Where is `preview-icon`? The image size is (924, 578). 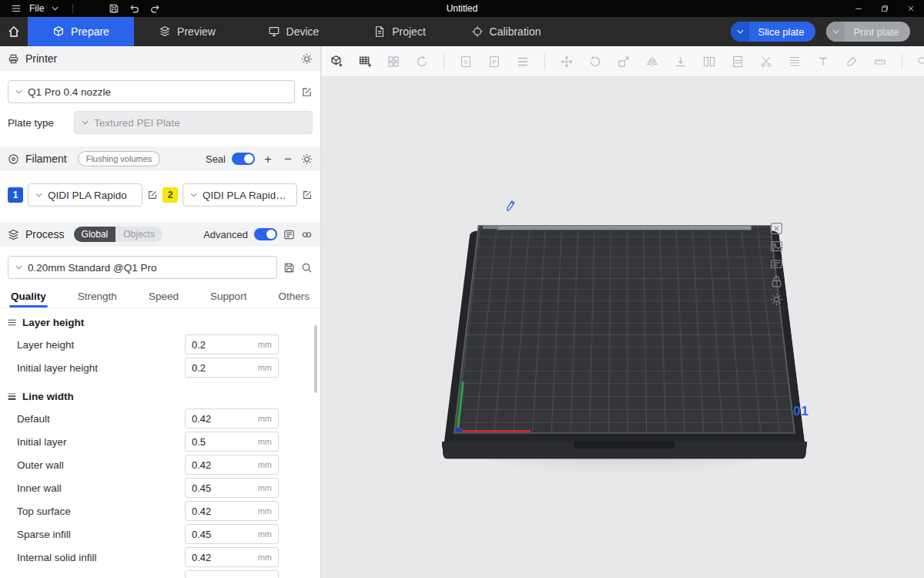
preview-icon is located at coordinates (165, 32).